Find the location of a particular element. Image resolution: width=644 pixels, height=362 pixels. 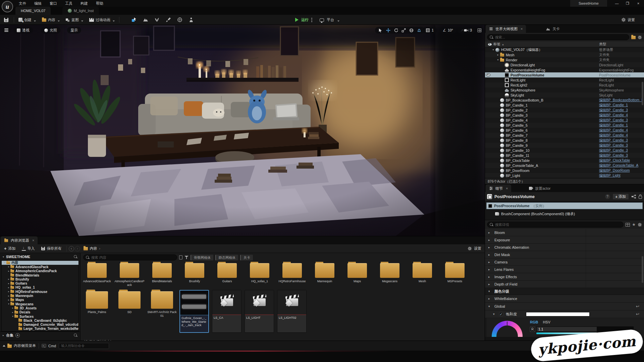

cb-tree-item: ▸Maps is located at coordinates (40, 300).